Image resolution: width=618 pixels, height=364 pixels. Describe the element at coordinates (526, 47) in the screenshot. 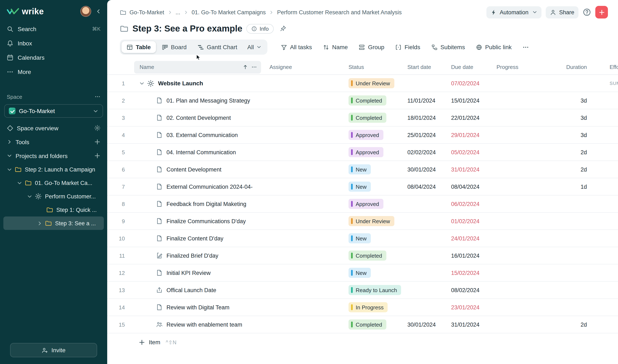

I see `toolbar-more-button` at that location.